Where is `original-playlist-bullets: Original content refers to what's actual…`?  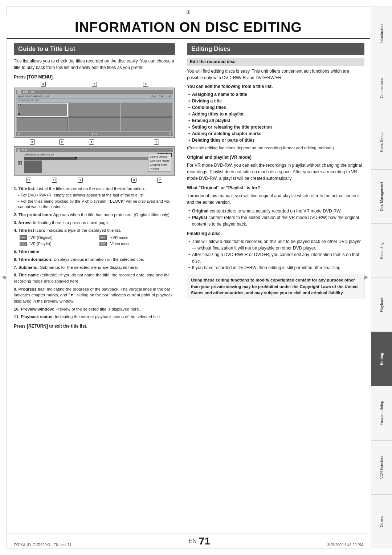
original-playlist-bullets: Original content refers to what's actual… is located at coordinates (276, 218).